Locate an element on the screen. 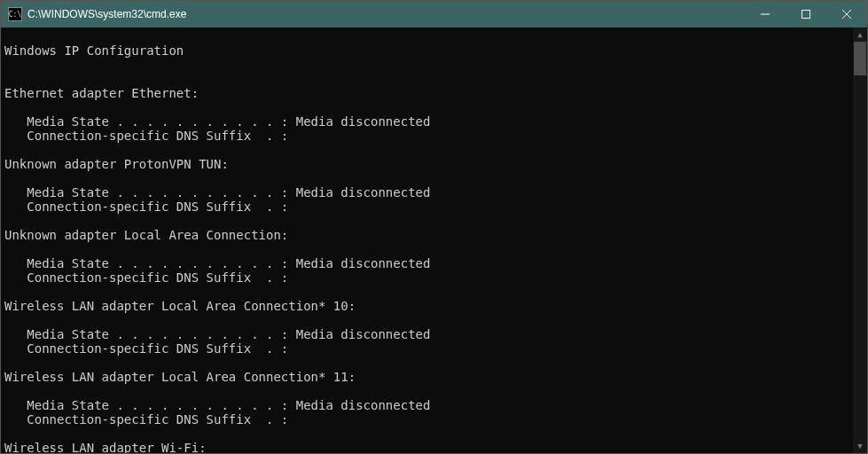 This screenshot has width=868, height=454. scroll-thumb is located at coordinates (860, 59).